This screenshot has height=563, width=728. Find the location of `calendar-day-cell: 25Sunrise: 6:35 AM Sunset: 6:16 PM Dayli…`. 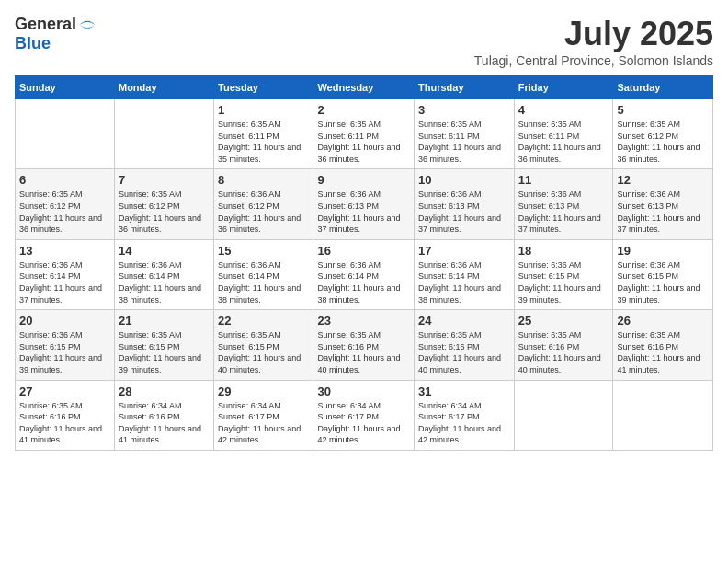

calendar-day-cell: 25Sunrise: 6:35 AM Sunset: 6:16 PM Dayli… is located at coordinates (563, 345).